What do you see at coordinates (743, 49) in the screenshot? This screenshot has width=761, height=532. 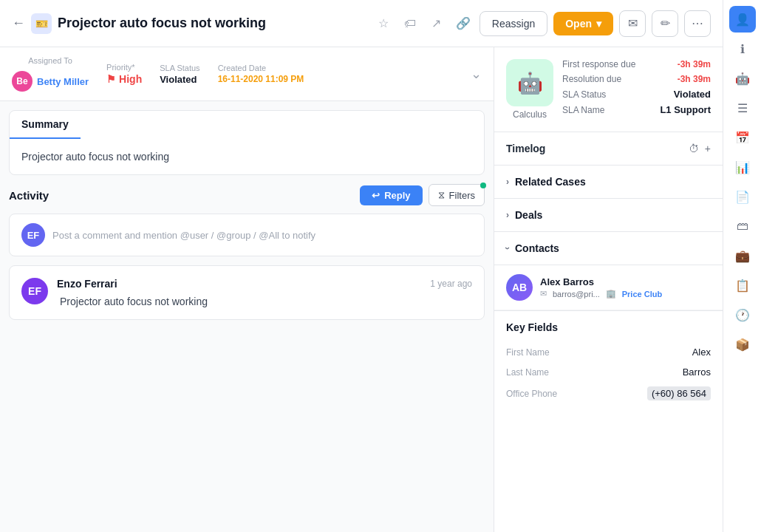 I see `sidebar-item-info: ℹ` at bounding box center [743, 49].